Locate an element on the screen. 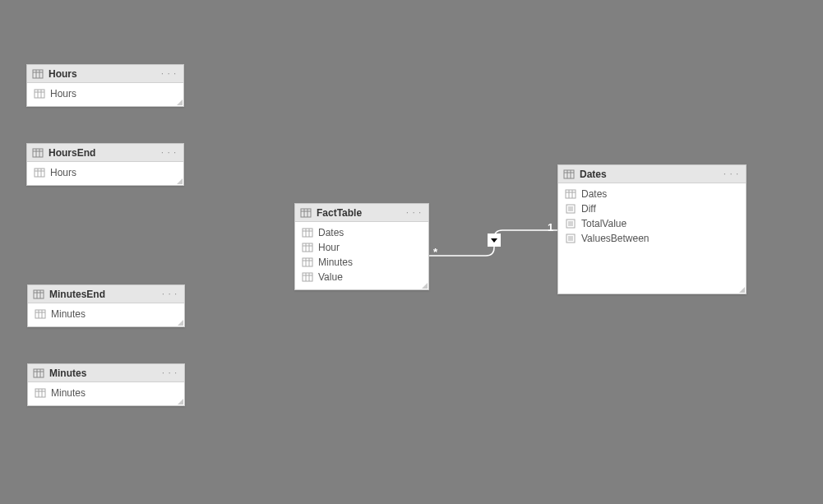 Image resolution: width=823 pixels, height=504 pixels. table-body: Dates Diff TotalValue ValuesBetween is located at coordinates (652, 217).